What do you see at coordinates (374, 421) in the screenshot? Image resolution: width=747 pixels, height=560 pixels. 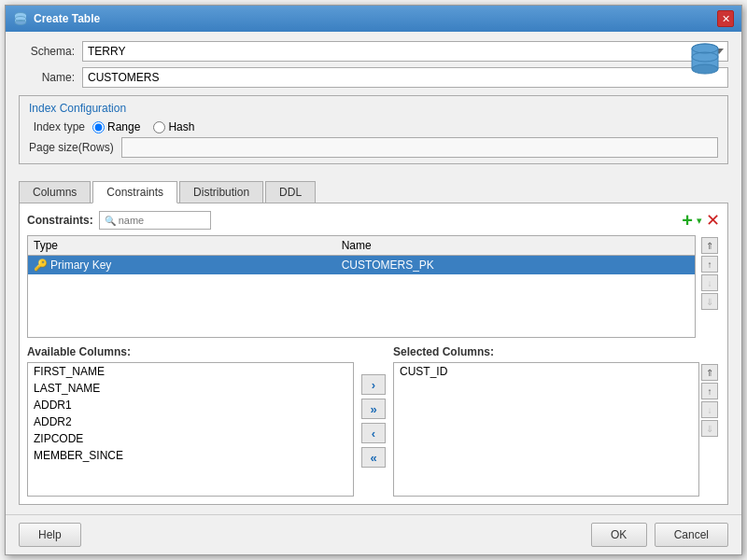 I see `transfer-buttons: › » ‹ «` at bounding box center [374, 421].